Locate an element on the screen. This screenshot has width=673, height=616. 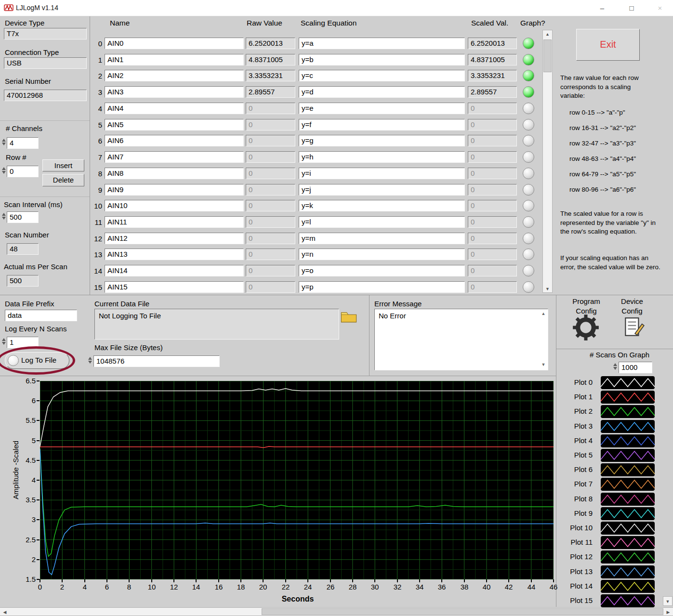
scaling-equation-input: y=m is located at coordinates (382, 238).